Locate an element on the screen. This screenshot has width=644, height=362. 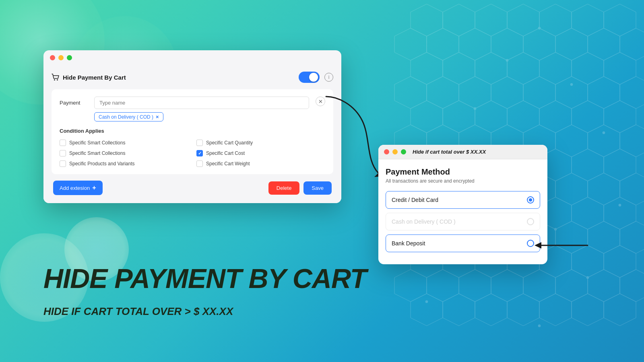
form-inner: Payment Cash on Delivery ( COD ) × ✕ Con… is located at coordinates (192, 132).